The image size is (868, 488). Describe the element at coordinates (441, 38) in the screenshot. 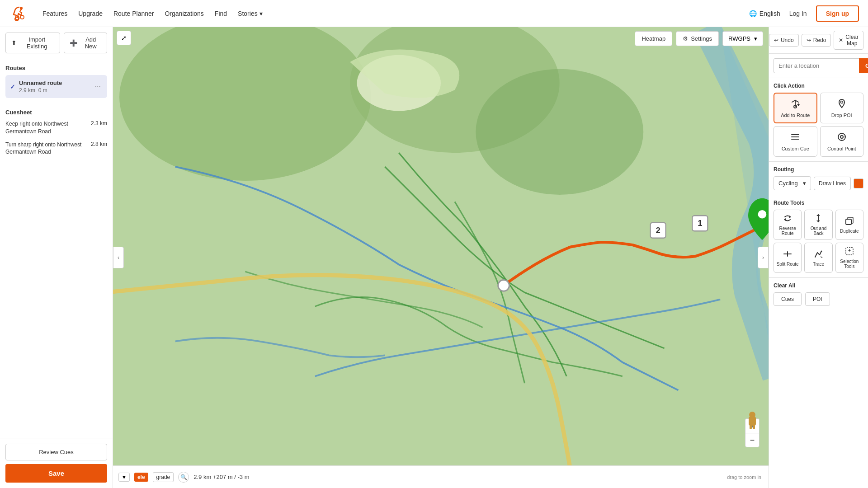

I see `map-toolbar: Heatmap ⚙ Settings RWGPS ▾` at that location.